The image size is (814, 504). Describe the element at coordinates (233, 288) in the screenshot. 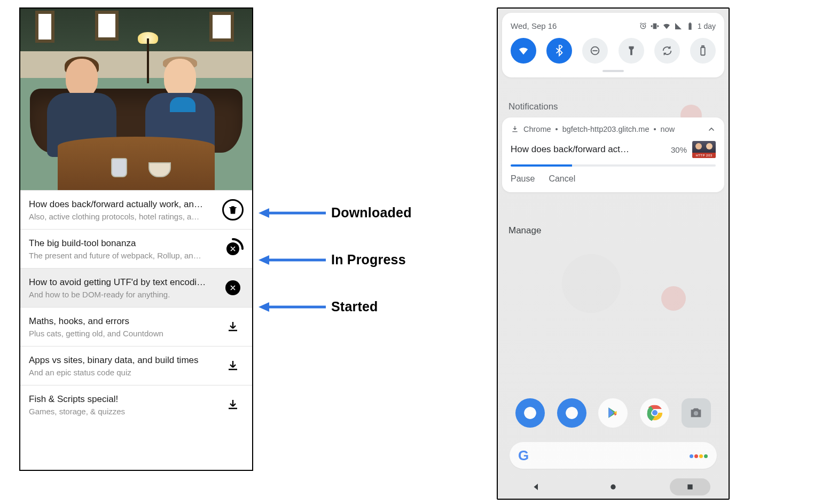

I see `cancel-download-button` at that location.